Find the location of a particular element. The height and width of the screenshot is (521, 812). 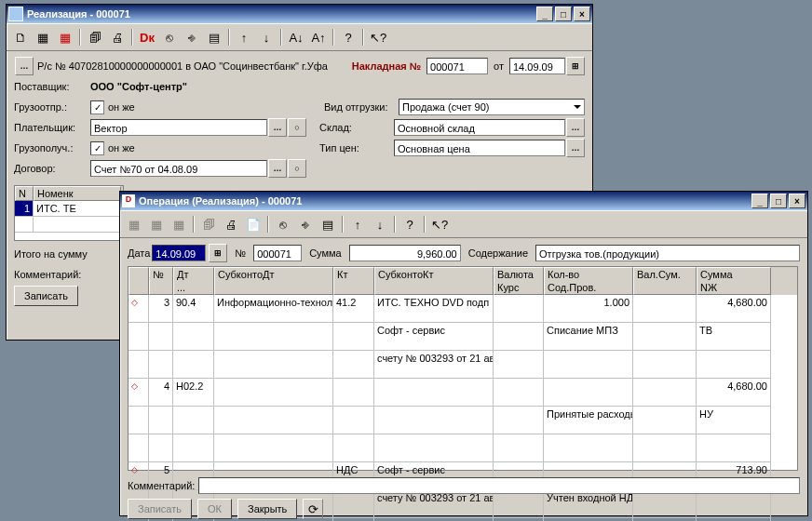

toolbar-btn-7: ⎆ is located at coordinates (192, 37).